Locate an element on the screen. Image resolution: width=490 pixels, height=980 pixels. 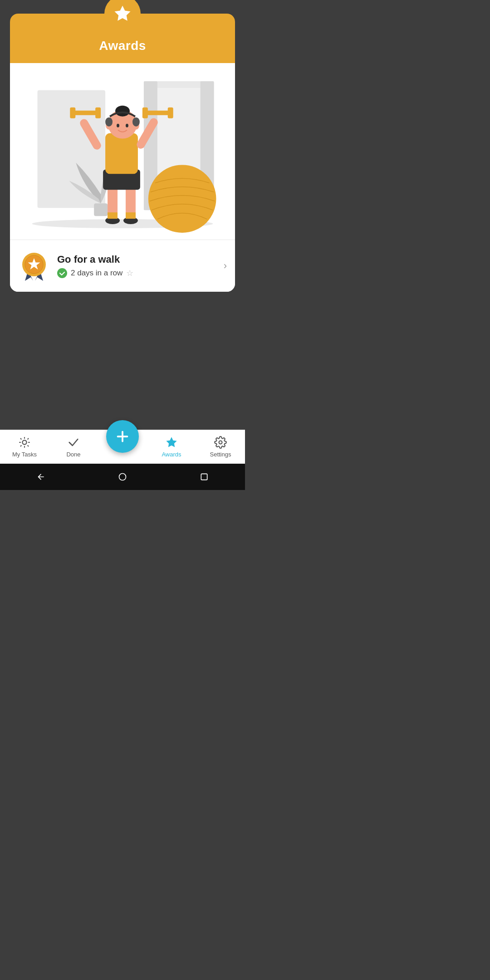
back-icon is located at coordinates (41, 477).